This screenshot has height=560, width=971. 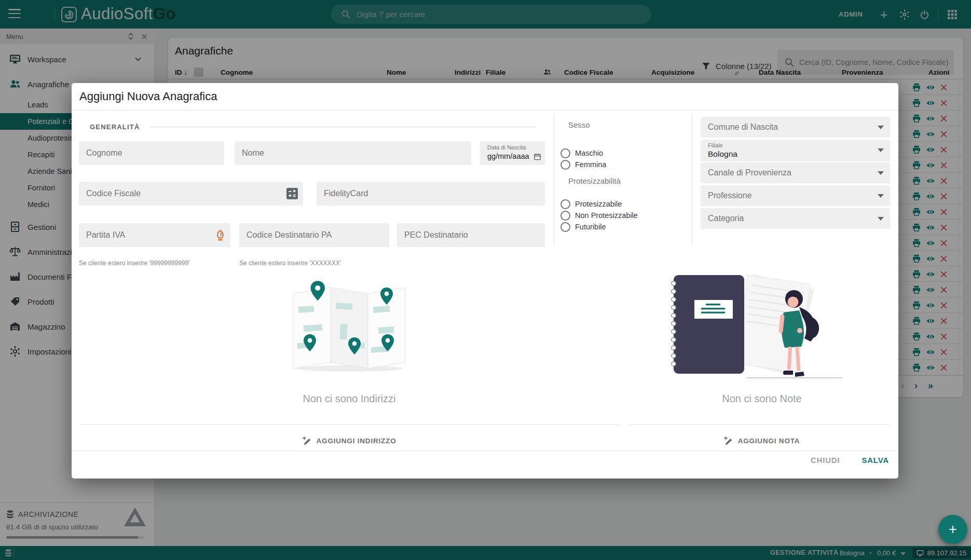 I want to click on sesso-group-label: Sesso, so click(x=579, y=125).